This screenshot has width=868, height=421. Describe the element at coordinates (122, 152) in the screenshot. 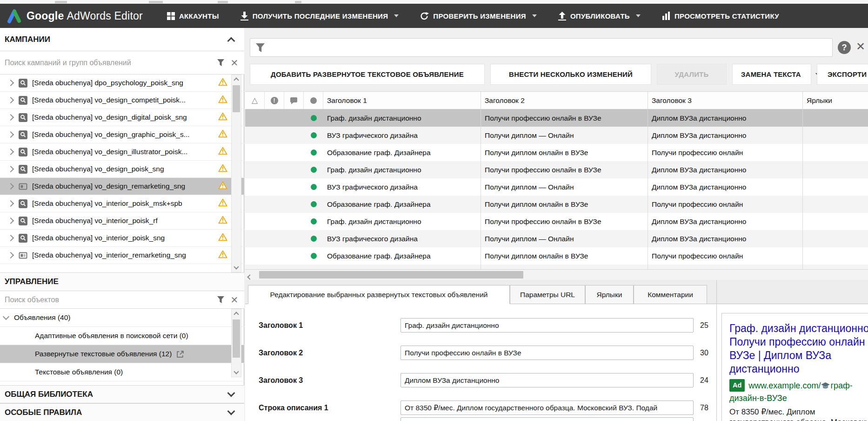

I see `campaign-item: [Sreda obuchenya] vo_design_illustrator_…` at that location.